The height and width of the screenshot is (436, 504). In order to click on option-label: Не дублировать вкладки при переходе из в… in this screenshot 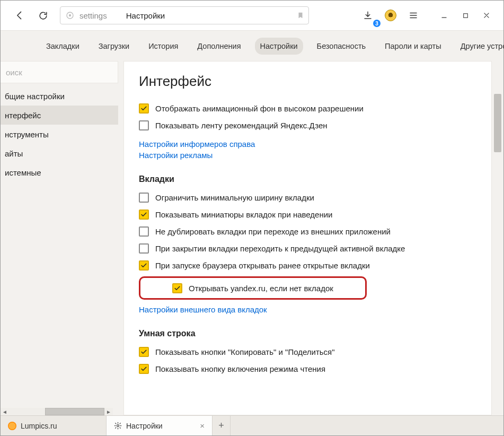, I will do `click(273, 231)`.